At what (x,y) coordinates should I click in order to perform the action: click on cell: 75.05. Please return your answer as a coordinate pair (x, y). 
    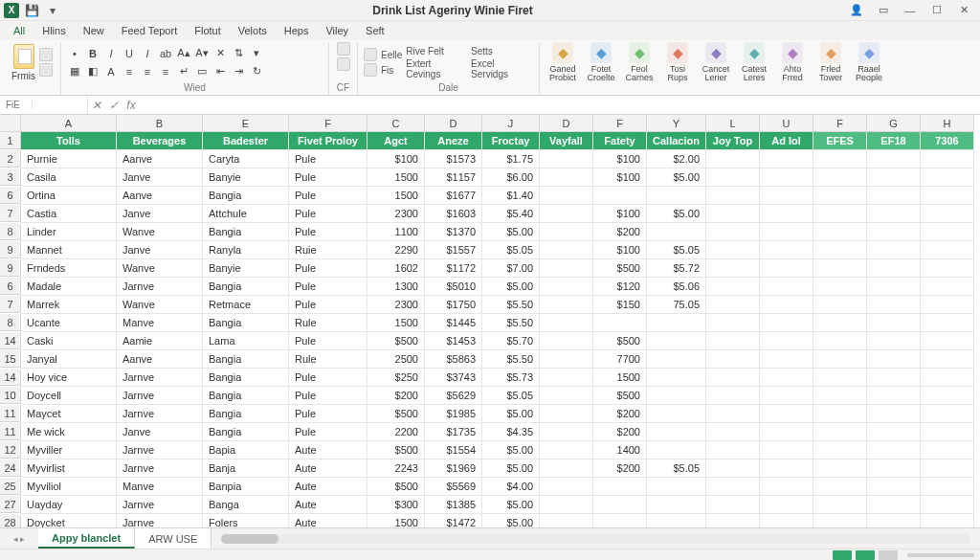
    Looking at the image, I should click on (677, 304).